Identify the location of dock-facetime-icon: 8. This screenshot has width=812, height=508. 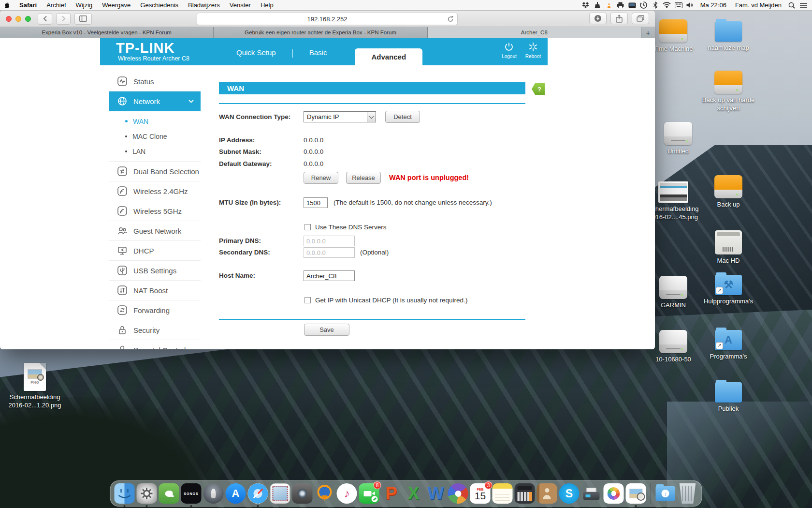
(369, 493).